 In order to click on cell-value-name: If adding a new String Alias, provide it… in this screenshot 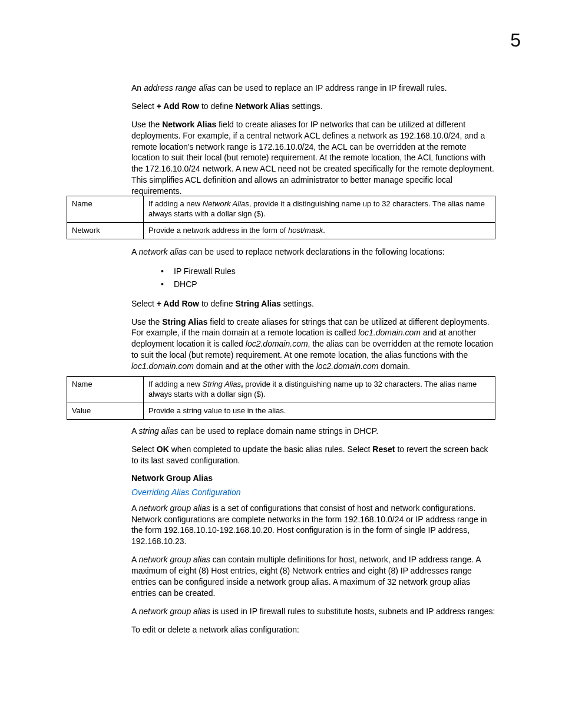, I will do `click(319, 390)`.